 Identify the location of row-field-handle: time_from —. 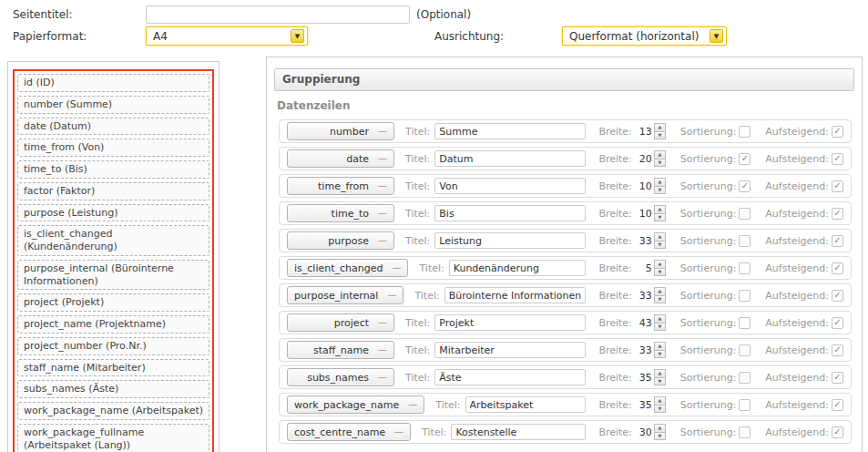
(341, 186).